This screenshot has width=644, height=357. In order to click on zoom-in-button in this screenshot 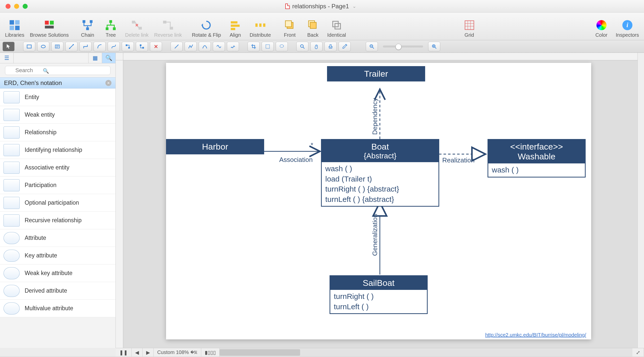, I will do `click(434, 47)`.